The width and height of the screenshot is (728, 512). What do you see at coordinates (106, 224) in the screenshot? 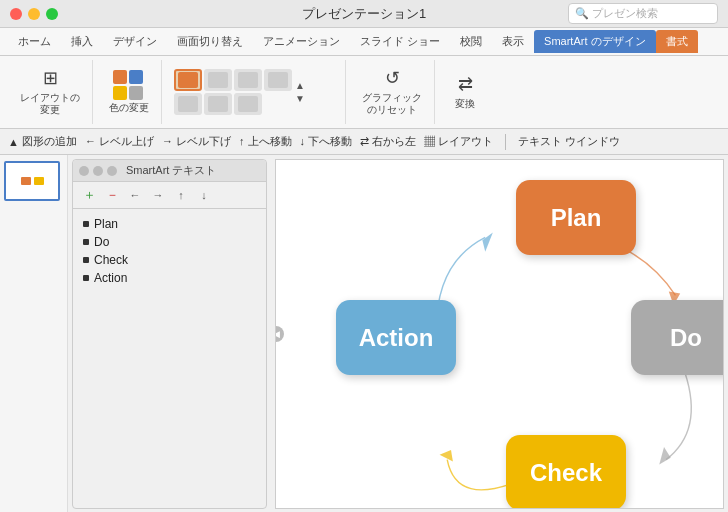
I see `item-label-plan: Plan` at bounding box center [106, 224].